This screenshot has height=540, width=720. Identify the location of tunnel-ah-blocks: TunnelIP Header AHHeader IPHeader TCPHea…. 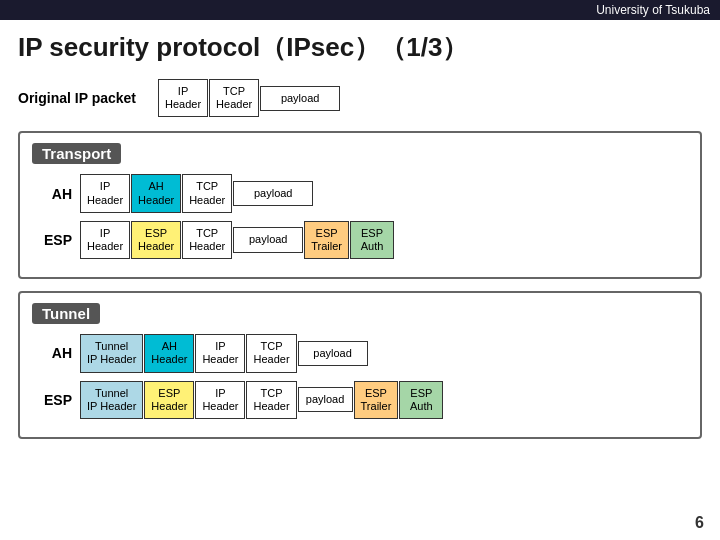
(224, 353).